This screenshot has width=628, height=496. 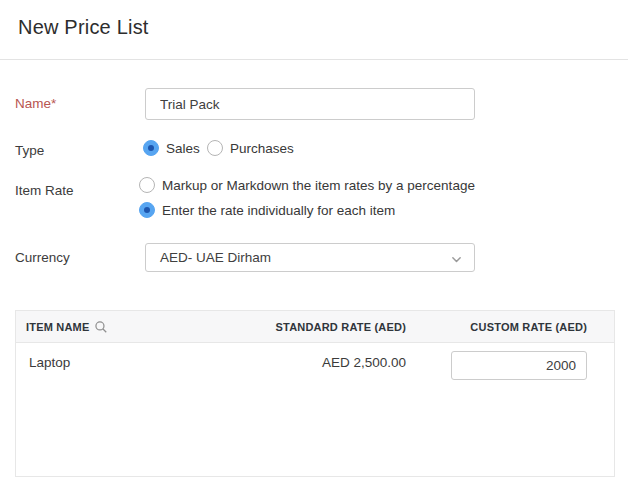 What do you see at coordinates (44, 190) in the screenshot?
I see `item-rate-label: Item Rate` at bounding box center [44, 190].